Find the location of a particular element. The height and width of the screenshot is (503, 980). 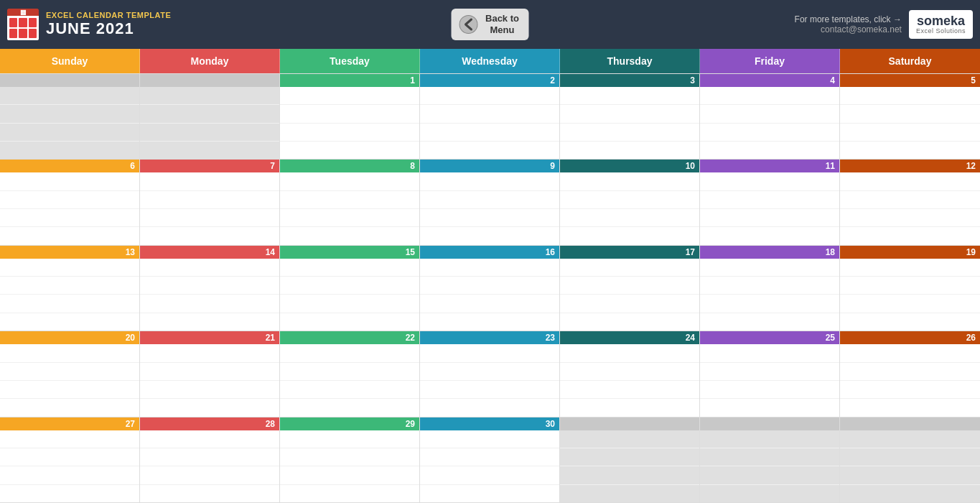

calendar-cell: 15 is located at coordinates (350, 289).